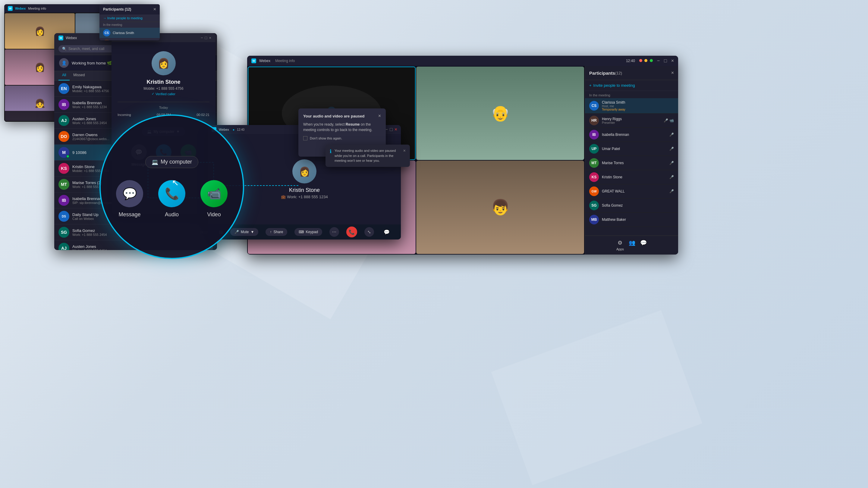 The image size is (868, 488). What do you see at coordinates (396, 130) in the screenshot?
I see `call-bottom-close-icon: ×` at bounding box center [396, 130].